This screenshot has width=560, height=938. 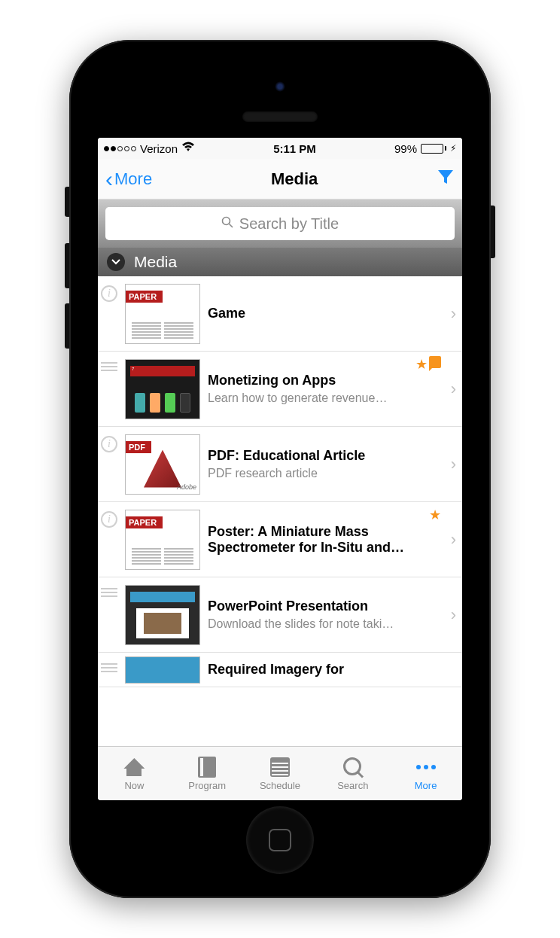 I want to click on note-icon, so click(x=435, y=362).